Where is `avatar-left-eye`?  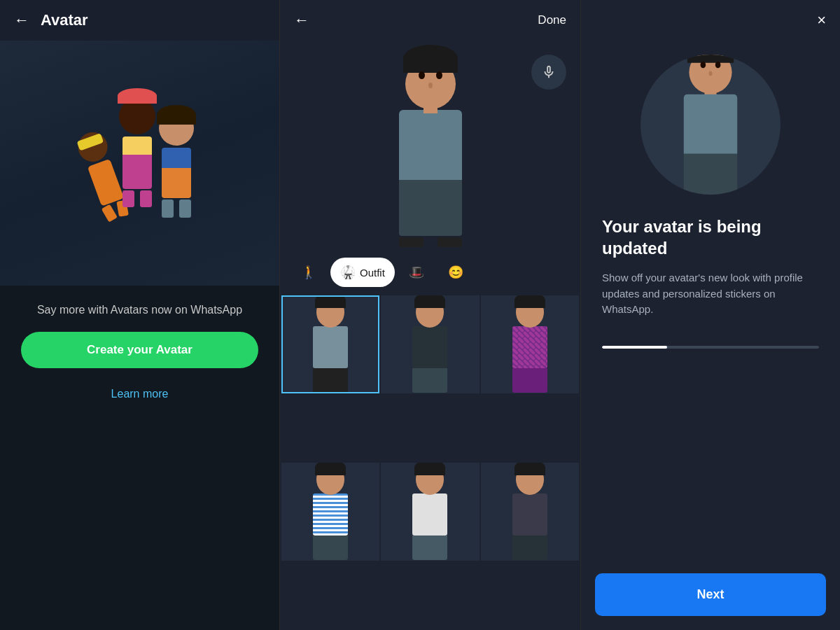
avatar-left-eye is located at coordinates (421, 76).